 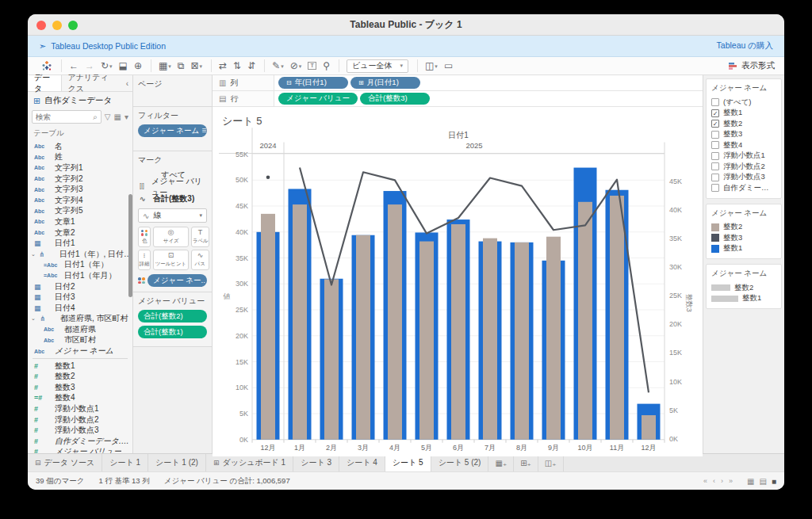 What do you see at coordinates (362, 463) in the screenshot?
I see `sheet-tab: シート 4` at bounding box center [362, 463].